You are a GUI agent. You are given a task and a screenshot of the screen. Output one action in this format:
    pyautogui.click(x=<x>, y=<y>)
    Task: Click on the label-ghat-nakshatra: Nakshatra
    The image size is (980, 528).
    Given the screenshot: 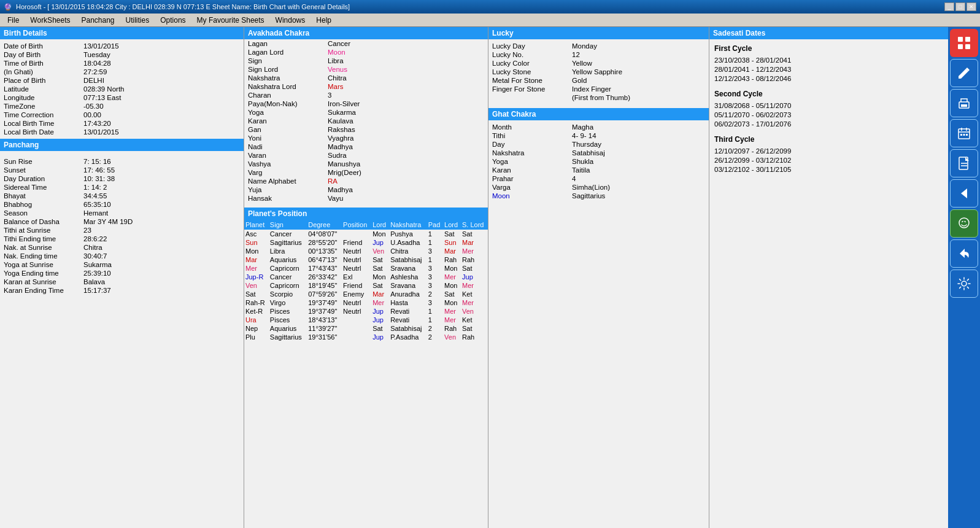 What is the action you would take?
    pyautogui.click(x=532, y=153)
    